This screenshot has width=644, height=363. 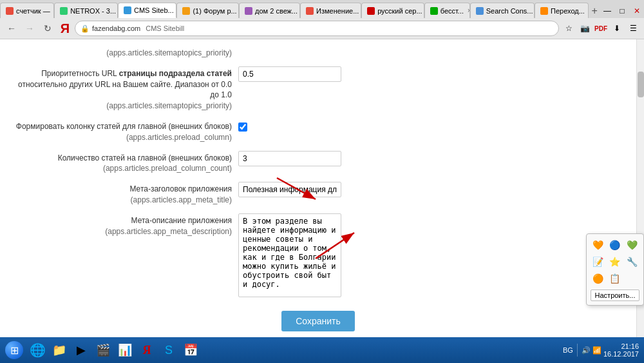 I want to click on preload-checkbox, so click(x=243, y=127).